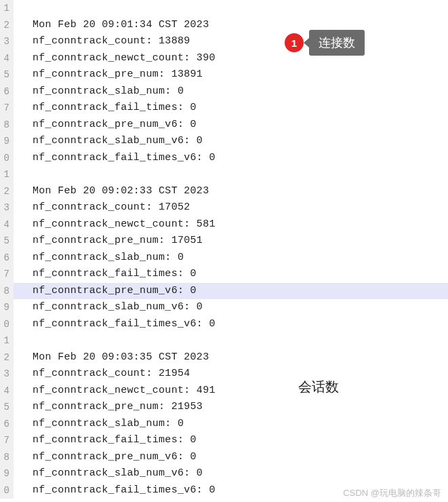 Image resolution: width=448 pixels, height=502 pixels. Describe the element at coordinates (240, 58) in the screenshot. I see `code-line: nf_conntrack_newct_count: 390` at that location.